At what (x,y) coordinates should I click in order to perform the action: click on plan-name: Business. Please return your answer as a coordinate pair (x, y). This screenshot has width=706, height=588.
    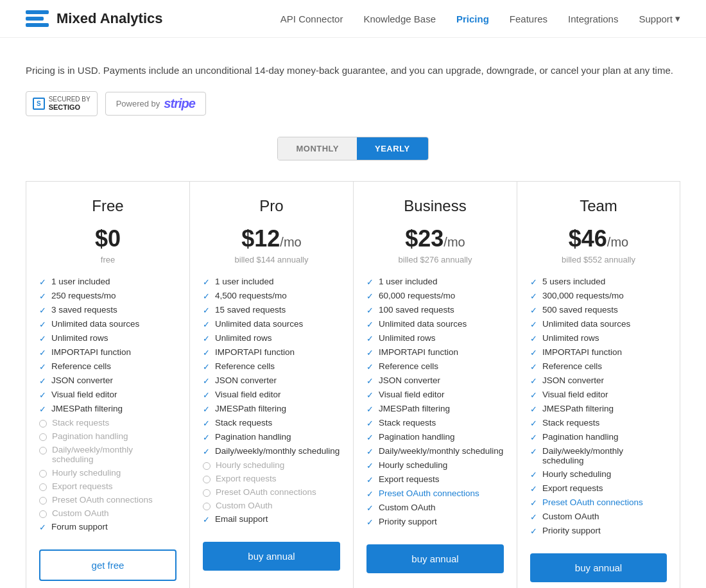
    Looking at the image, I should click on (435, 206).